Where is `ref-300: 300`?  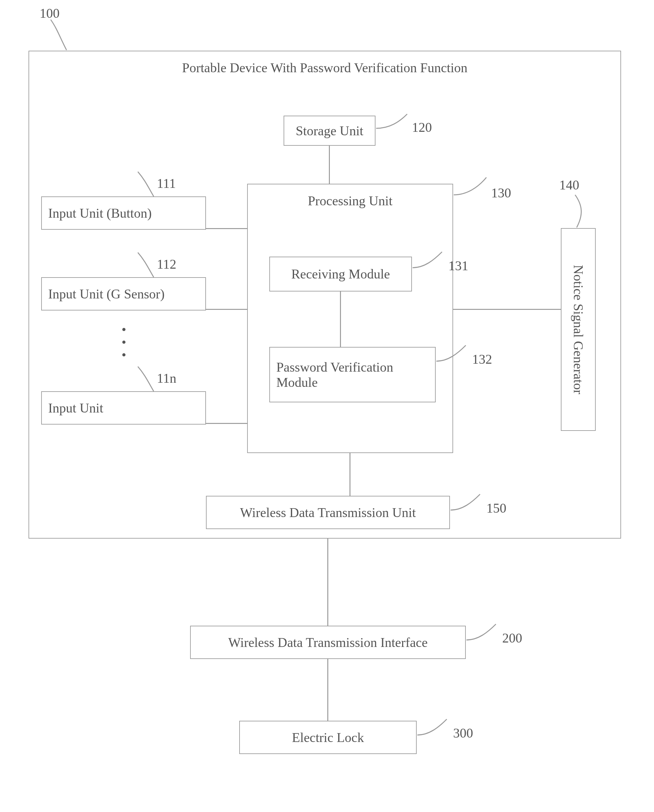 ref-300: 300 is located at coordinates (463, 733).